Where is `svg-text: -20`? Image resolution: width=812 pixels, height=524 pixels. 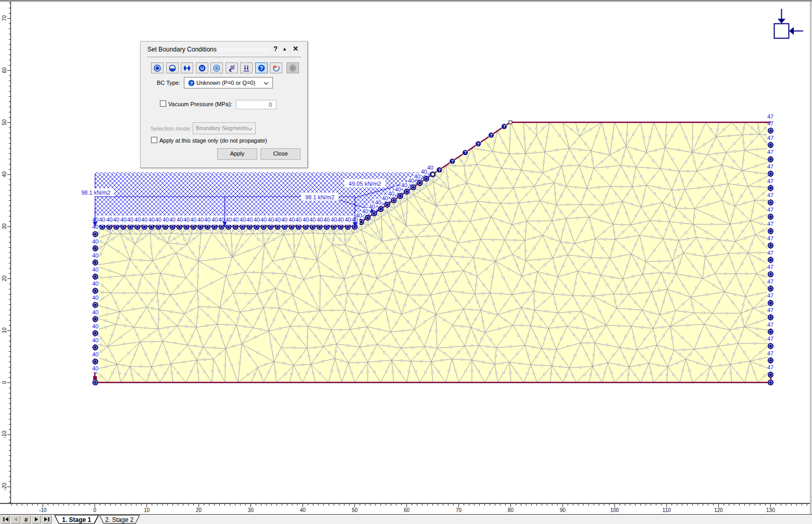 svg-text: -20 is located at coordinates (4, 486).